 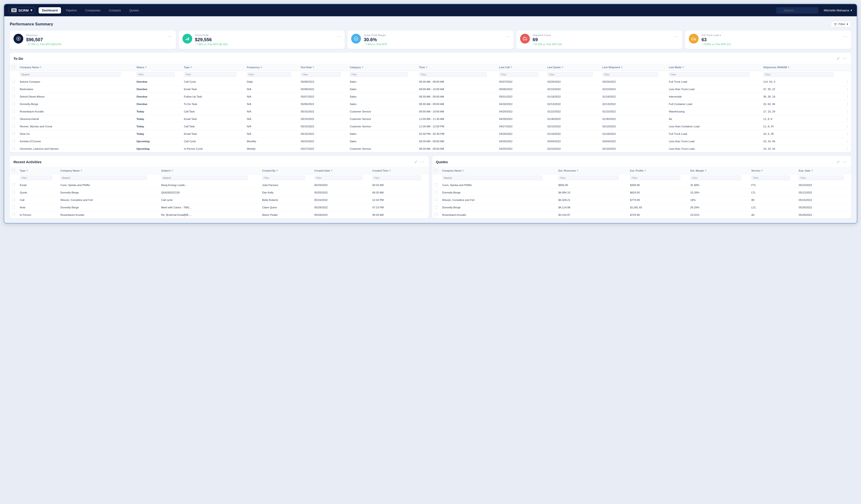 What do you see at coordinates (773, 193) in the screenshot?
I see `quote-cell: LTL` at bounding box center [773, 193].